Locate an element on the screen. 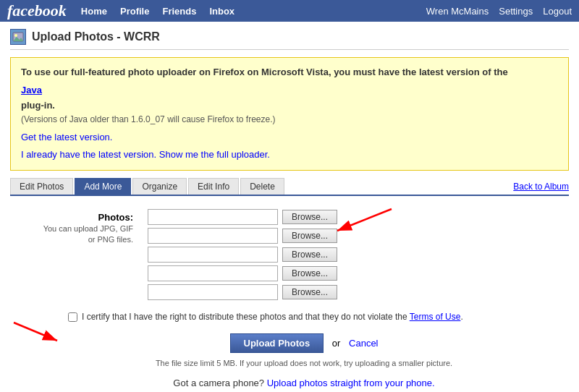 The image size is (579, 392). browse-arrow-icon is located at coordinates (366, 223).